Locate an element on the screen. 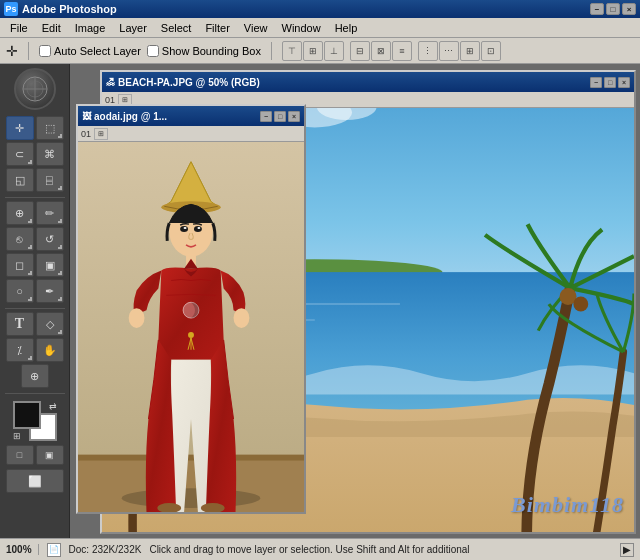 The width and height of the screenshot is (640, 560). menu-help: Help is located at coordinates (346, 28).